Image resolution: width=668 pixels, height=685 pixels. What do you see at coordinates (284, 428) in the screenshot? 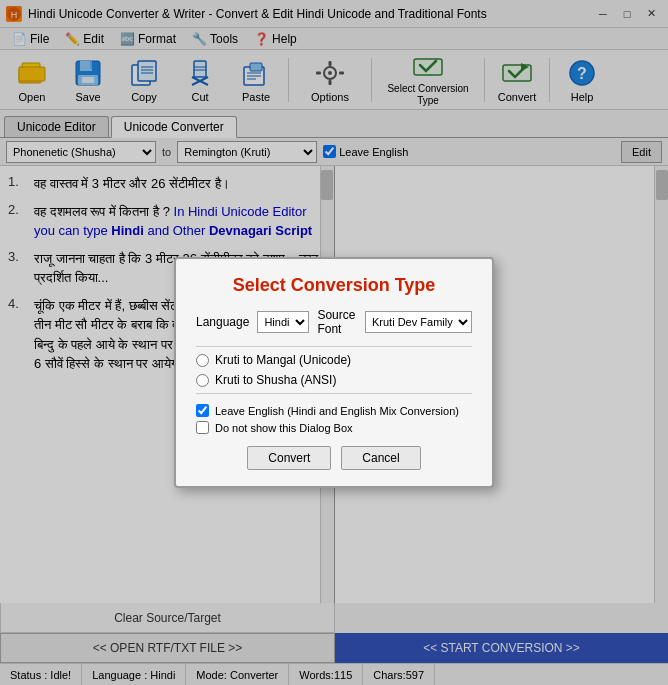
I see `no-show-dialog-label: Do not show this Dialog Box` at bounding box center [284, 428].